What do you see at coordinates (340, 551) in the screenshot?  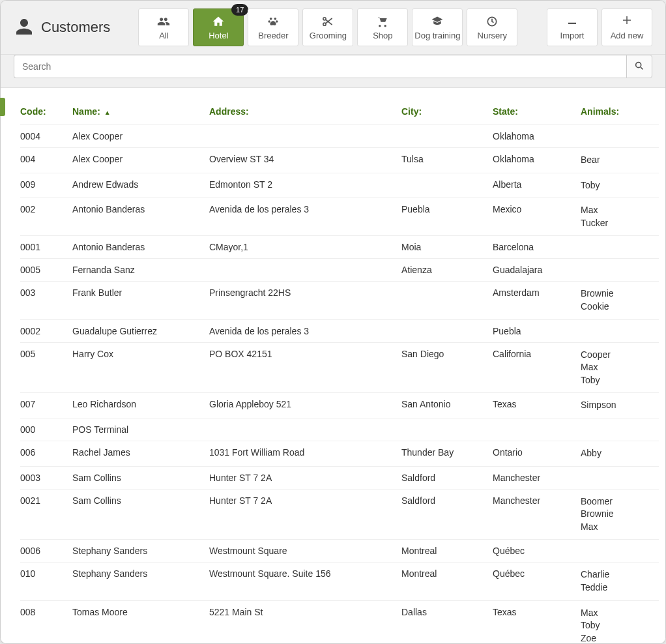 I see `table-row: 0006Stephany SandersWestmount SquareMont…` at bounding box center [340, 551].